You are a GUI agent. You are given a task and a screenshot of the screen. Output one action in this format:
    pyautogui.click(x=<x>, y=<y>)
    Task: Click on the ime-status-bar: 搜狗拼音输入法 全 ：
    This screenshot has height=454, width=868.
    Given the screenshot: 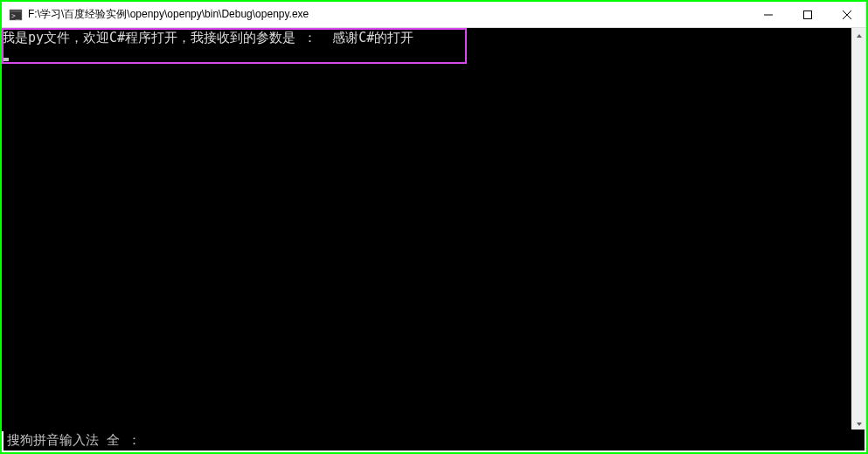 What is the action you would take?
    pyautogui.click(x=434, y=440)
    